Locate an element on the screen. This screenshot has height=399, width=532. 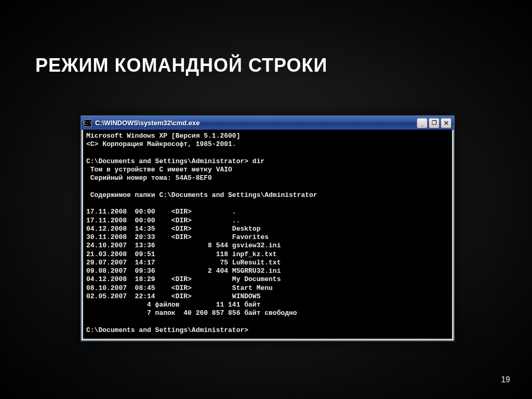
window-controls: _ ❐ ✕ is located at coordinates (434, 123).